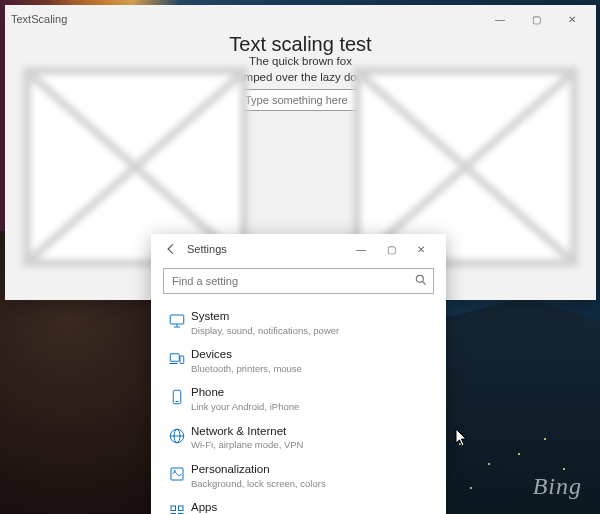  I want to click on category-personalization: PersonalizationBackground, lock screen, …, so click(298, 476).